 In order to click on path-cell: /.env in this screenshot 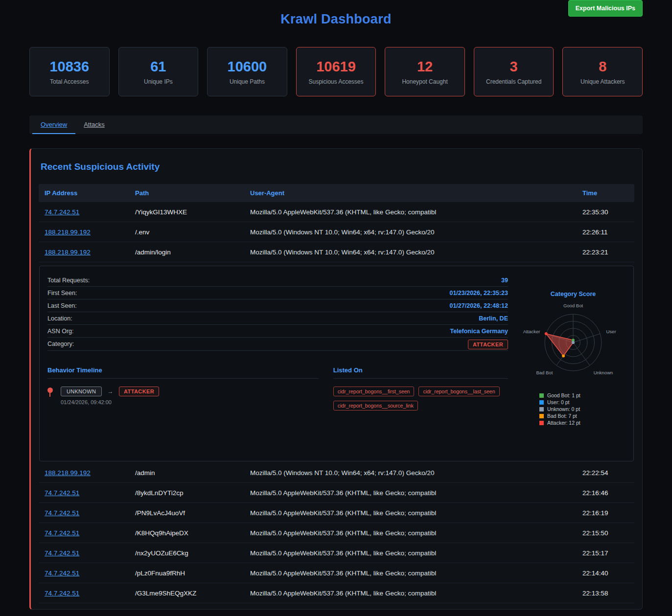, I will do `click(187, 232)`.